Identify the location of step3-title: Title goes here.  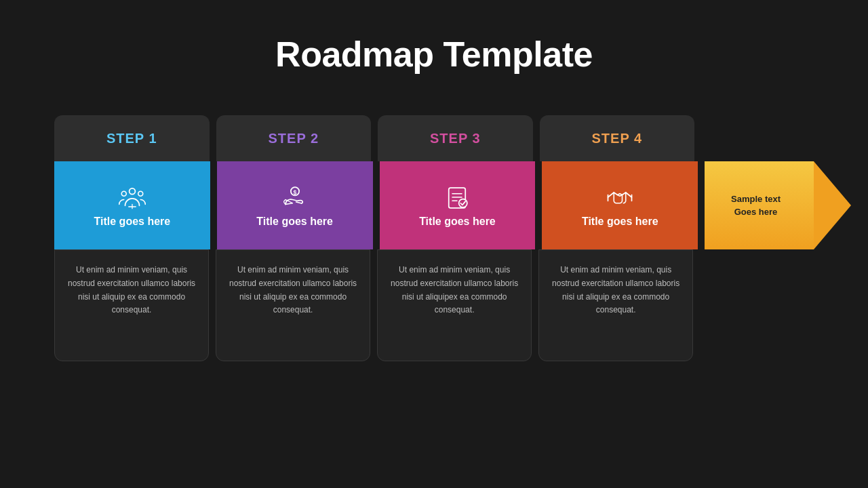
(457, 222).